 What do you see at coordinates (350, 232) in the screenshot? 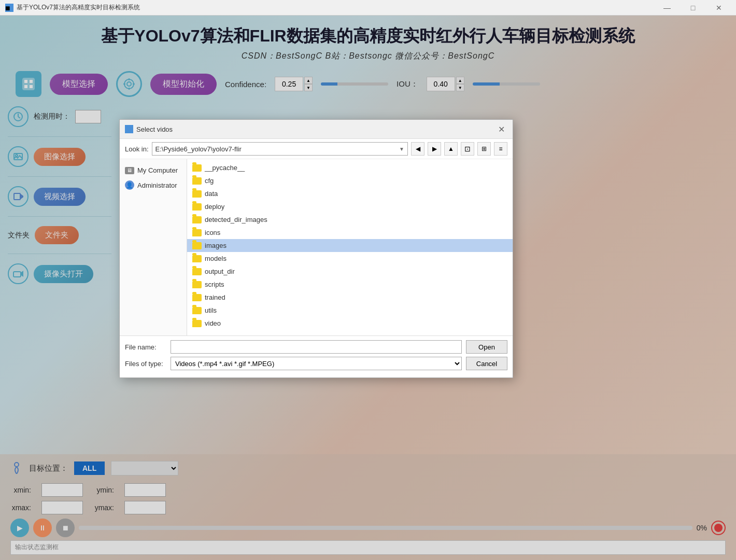
I see `file-list-item: icons` at bounding box center [350, 232].